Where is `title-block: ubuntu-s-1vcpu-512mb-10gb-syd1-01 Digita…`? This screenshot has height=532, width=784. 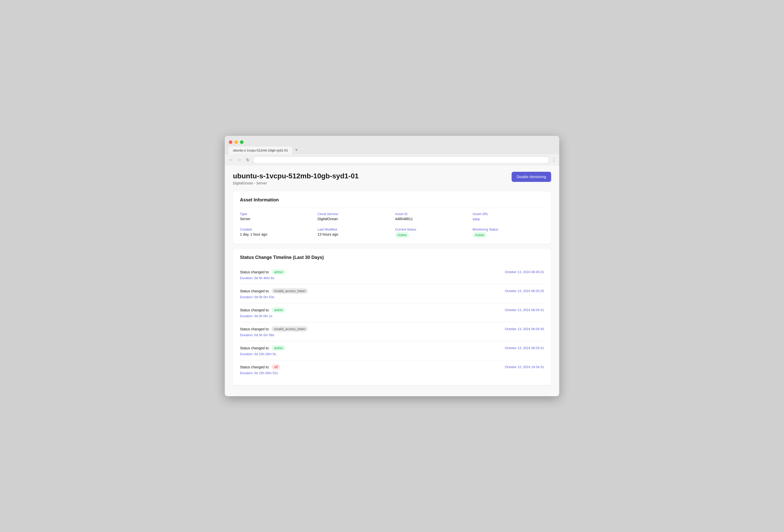
title-block: ubuntu-s-1vcpu-512mb-10gb-syd1-01 Digita… is located at coordinates (296, 179).